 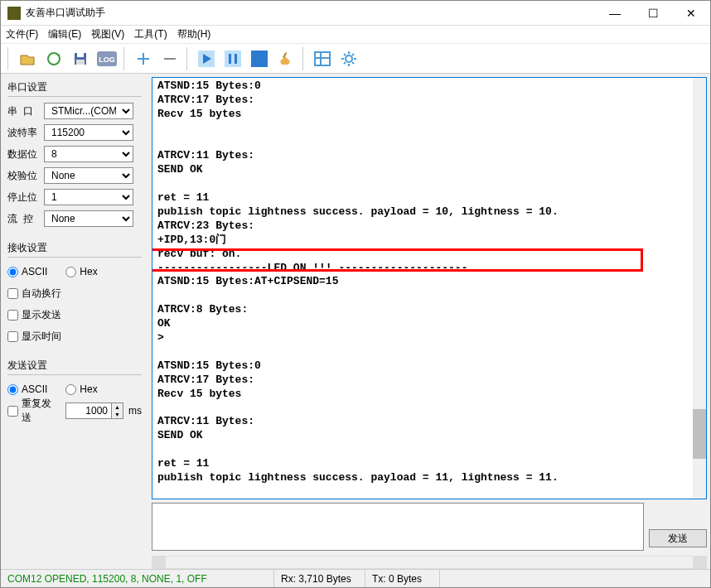 I want to click on repeat-unit: ms, so click(x=135, y=411).